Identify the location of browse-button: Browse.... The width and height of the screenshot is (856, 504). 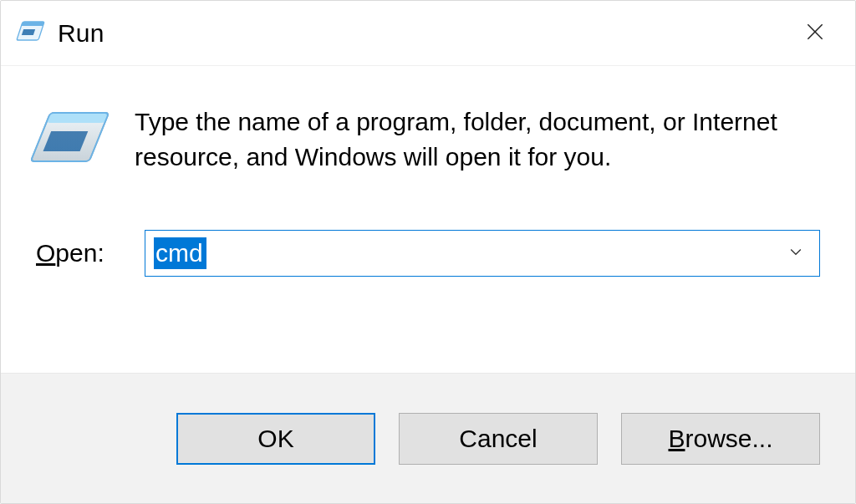
(721, 439).